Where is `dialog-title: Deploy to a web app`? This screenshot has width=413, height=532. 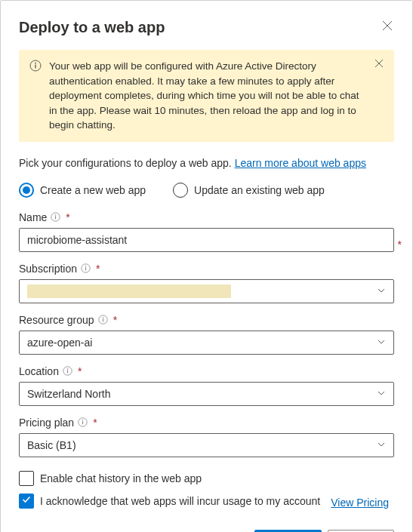
dialog-title: Deploy to a web app is located at coordinates (92, 27).